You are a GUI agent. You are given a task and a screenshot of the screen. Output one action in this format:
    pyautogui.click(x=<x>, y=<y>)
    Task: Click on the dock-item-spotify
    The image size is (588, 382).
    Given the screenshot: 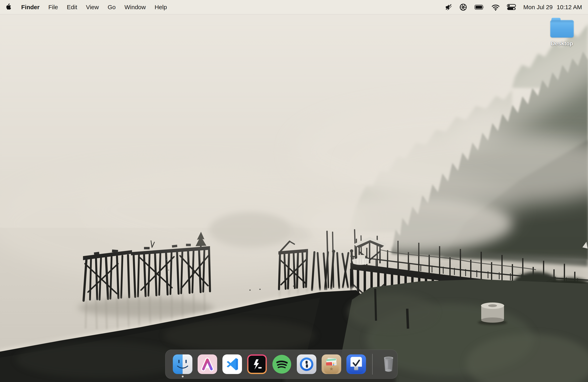 What is the action you would take?
    pyautogui.click(x=282, y=364)
    